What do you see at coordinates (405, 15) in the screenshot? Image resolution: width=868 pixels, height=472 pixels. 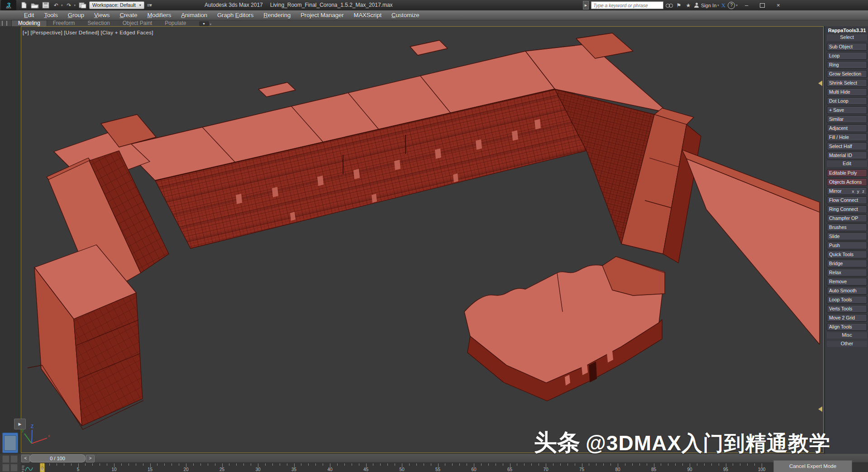 I see `menu-item-customize: Customize` at bounding box center [405, 15].